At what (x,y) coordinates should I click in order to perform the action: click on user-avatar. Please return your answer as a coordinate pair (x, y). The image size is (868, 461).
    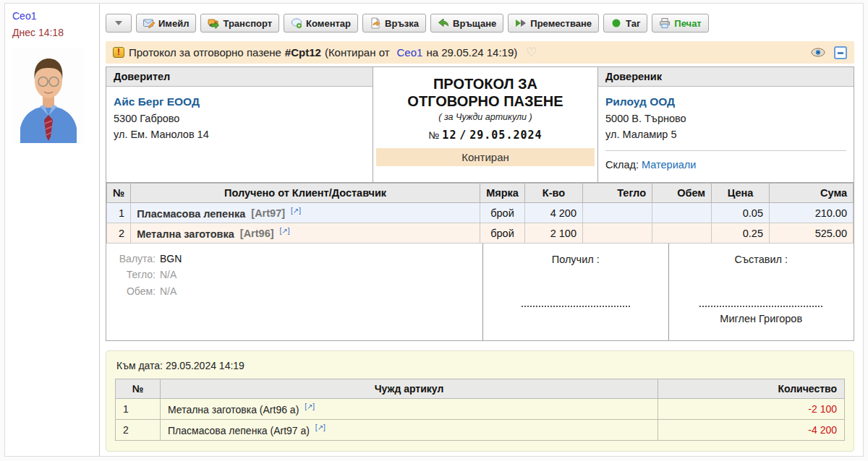
    Looking at the image, I should click on (48, 95).